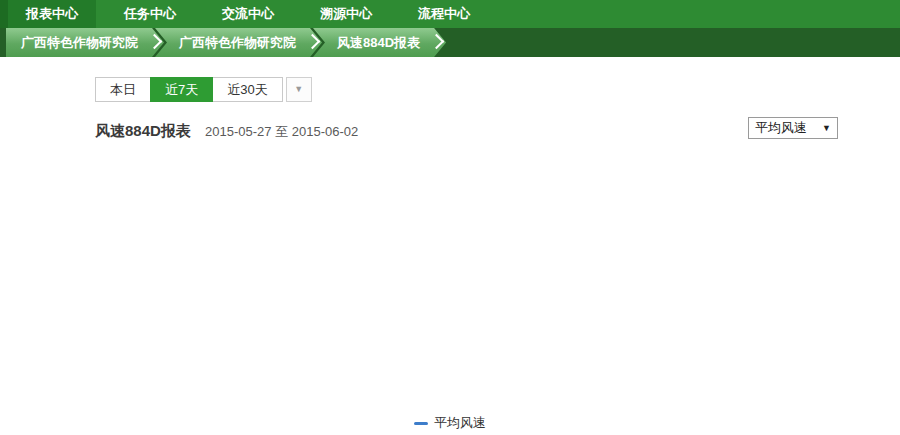 Image resolution: width=900 pixels, height=435 pixels. Describe the element at coordinates (793, 128) in the screenshot. I see `series-select: 平均风速 ▼` at that location.